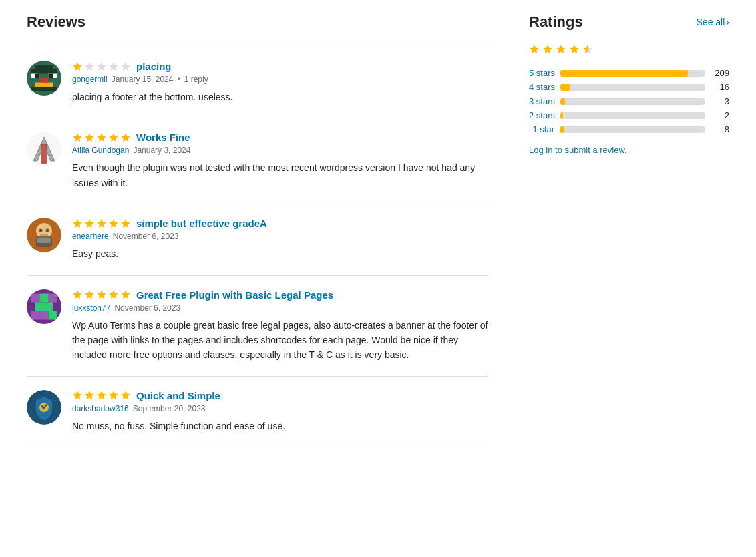 This screenshot has height=557, width=756. What do you see at coordinates (280, 236) in the screenshot?
I see `review-meta: enearhere November 6, 2023` at bounding box center [280, 236].